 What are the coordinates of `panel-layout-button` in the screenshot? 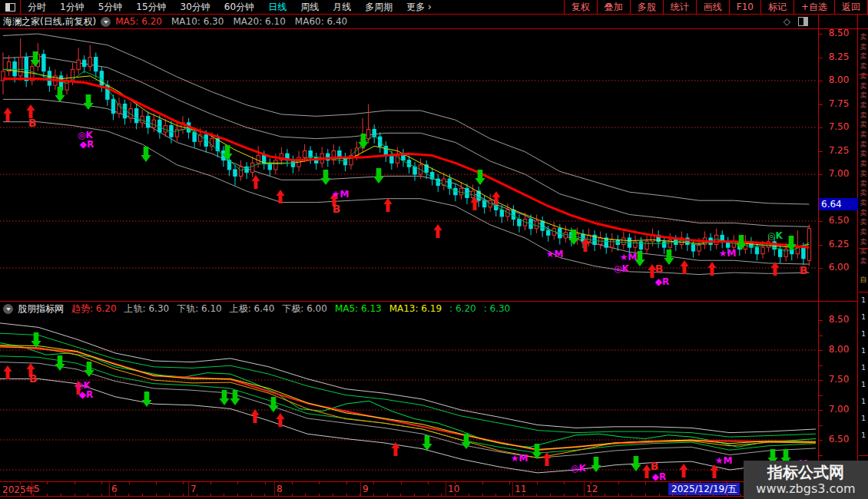 It's located at (11, 7).